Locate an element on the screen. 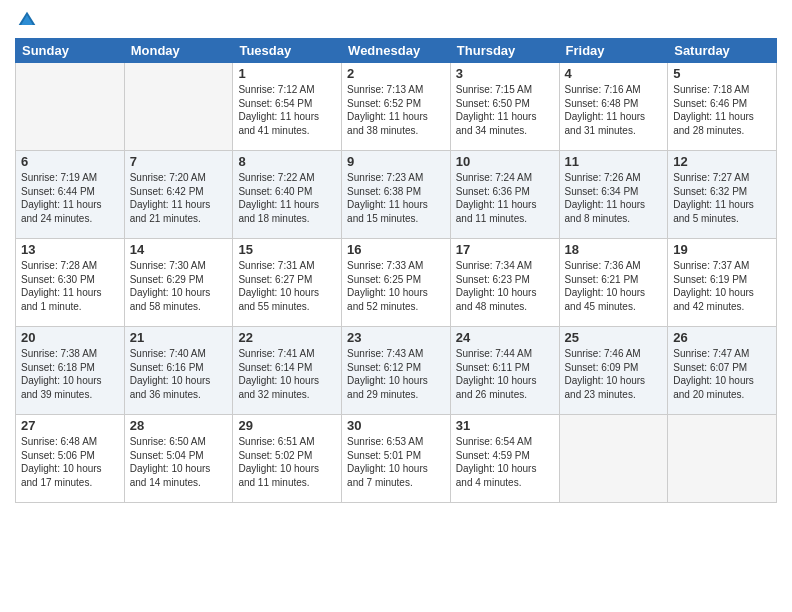  day-number: 11 is located at coordinates (614, 162).